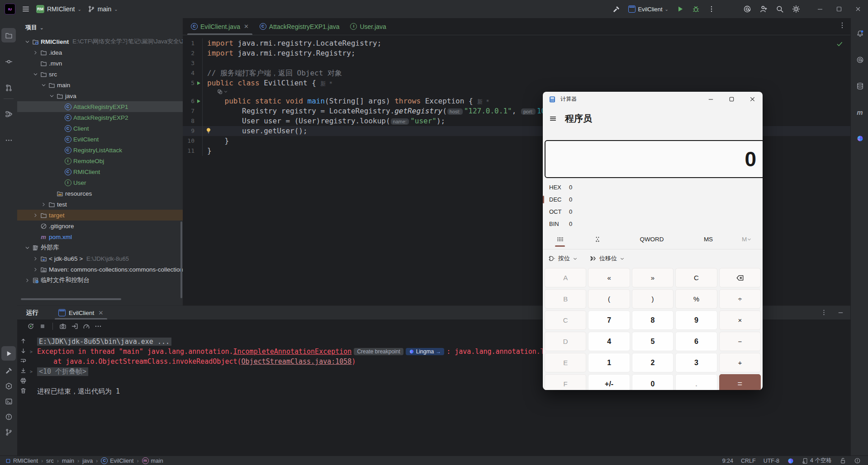 This screenshot has height=465, width=868. I want to click on calc-key-7: 7, so click(609, 320).